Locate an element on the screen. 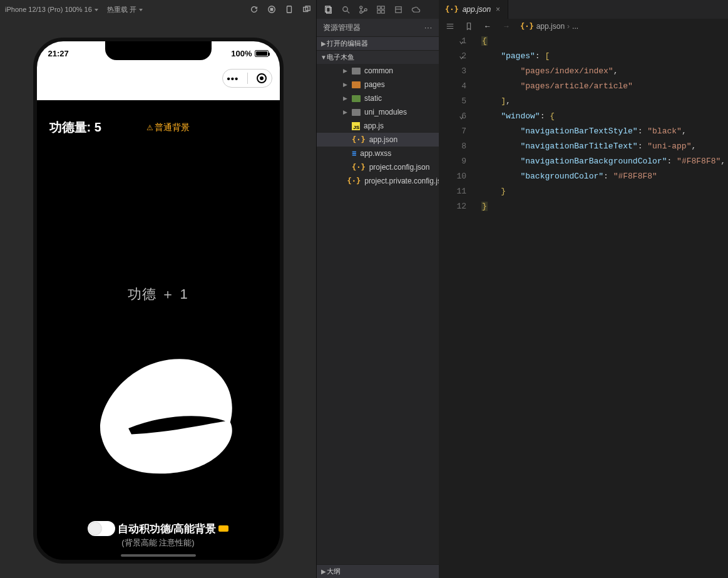 Image resolution: width=728 pixels, height=578 pixels. line-number: 7 is located at coordinates (453, 132).